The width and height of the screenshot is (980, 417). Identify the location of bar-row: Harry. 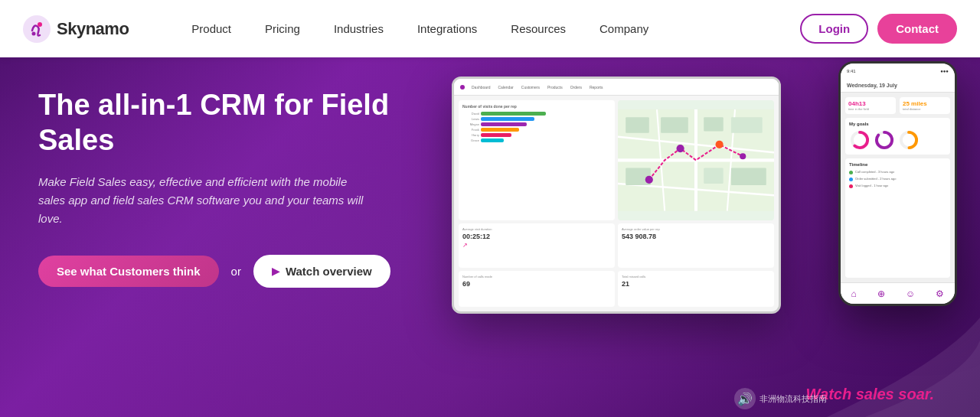
(537, 135).